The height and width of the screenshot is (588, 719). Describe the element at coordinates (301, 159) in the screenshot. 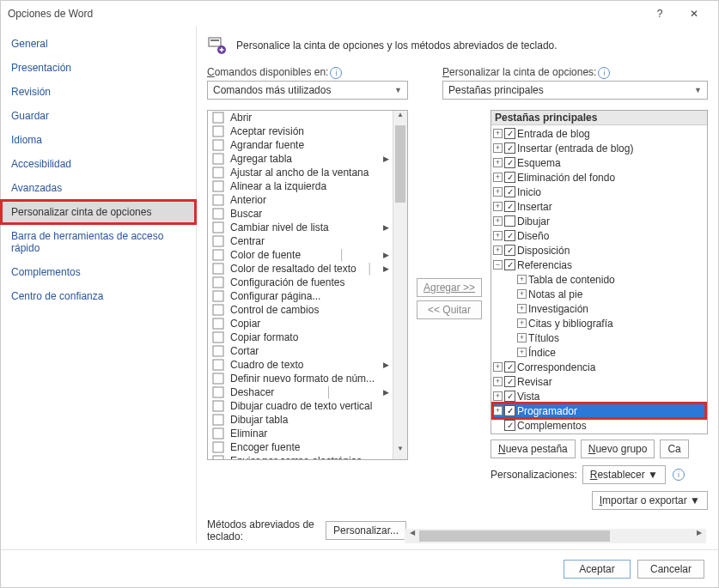

I see `command-item: Agregar tabla▶` at that location.